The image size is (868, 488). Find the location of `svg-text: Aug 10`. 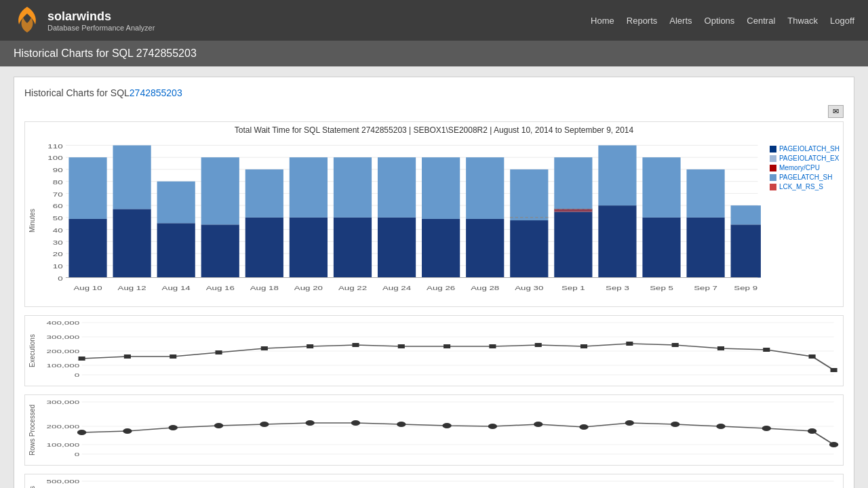

svg-text: Aug 10 is located at coordinates (87, 288).